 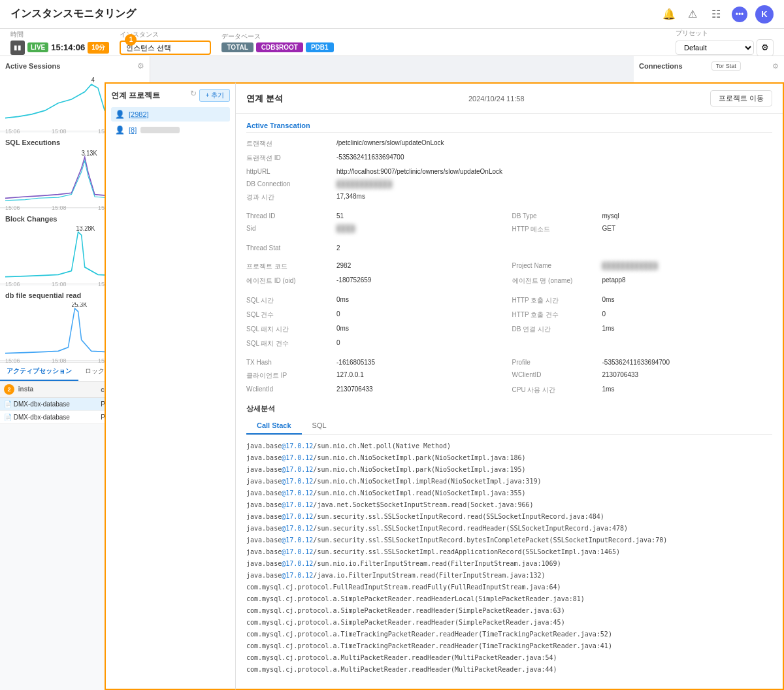 What do you see at coordinates (336, 14) in the screenshot?
I see `page-title: インスタンスモニタリング` at bounding box center [336, 14].